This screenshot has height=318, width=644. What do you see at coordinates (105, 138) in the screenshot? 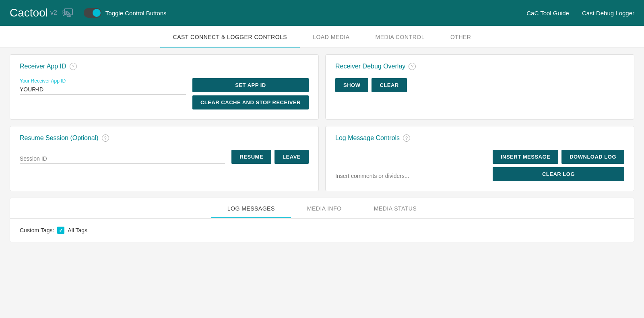
I see `resume-session-help-icon: ?` at bounding box center [105, 138].